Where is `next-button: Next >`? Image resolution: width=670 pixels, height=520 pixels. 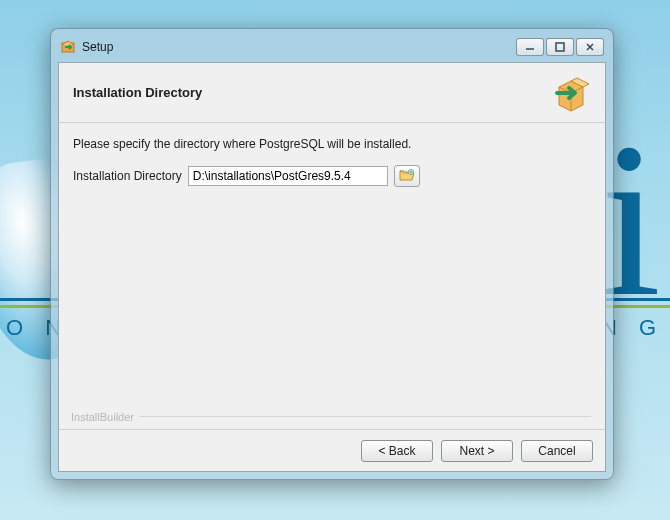 next-button: Next > is located at coordinates (477, 451).